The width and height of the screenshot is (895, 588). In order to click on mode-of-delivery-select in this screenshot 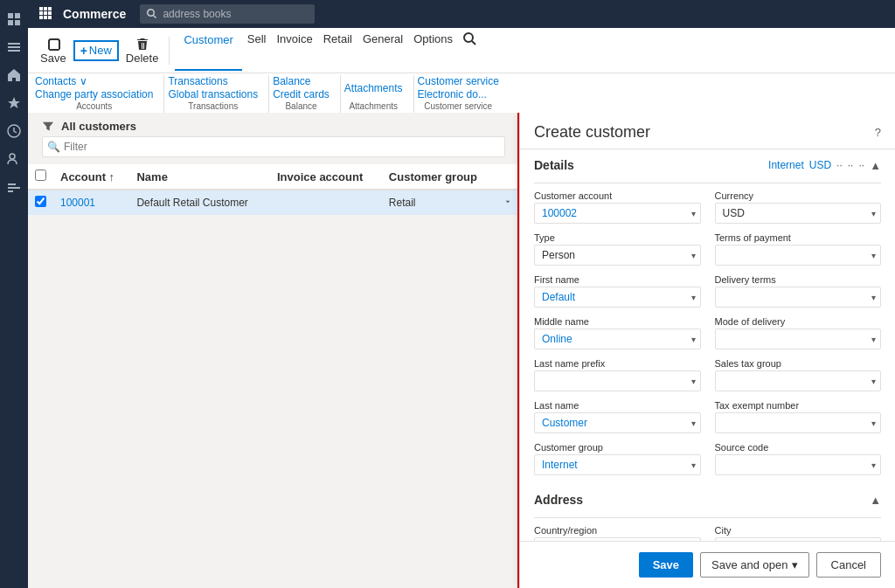, I will do `click(799, 339)`.